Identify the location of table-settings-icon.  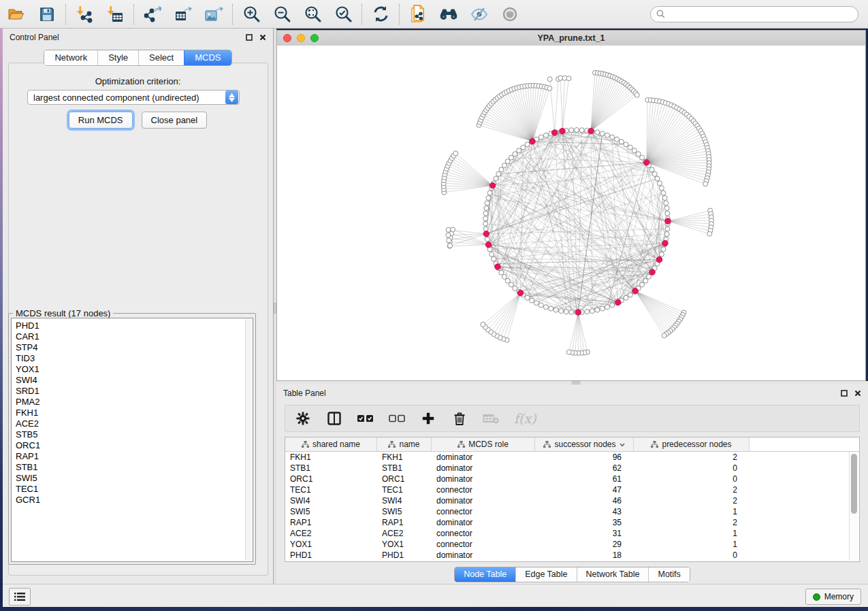
(303, 418).